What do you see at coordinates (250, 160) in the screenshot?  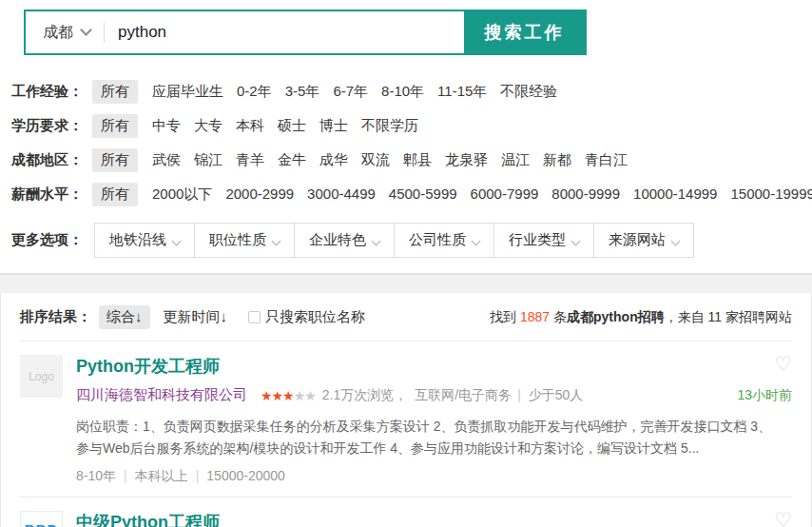 I see `filter-option: 青羊` at bounding box center [250, 160].